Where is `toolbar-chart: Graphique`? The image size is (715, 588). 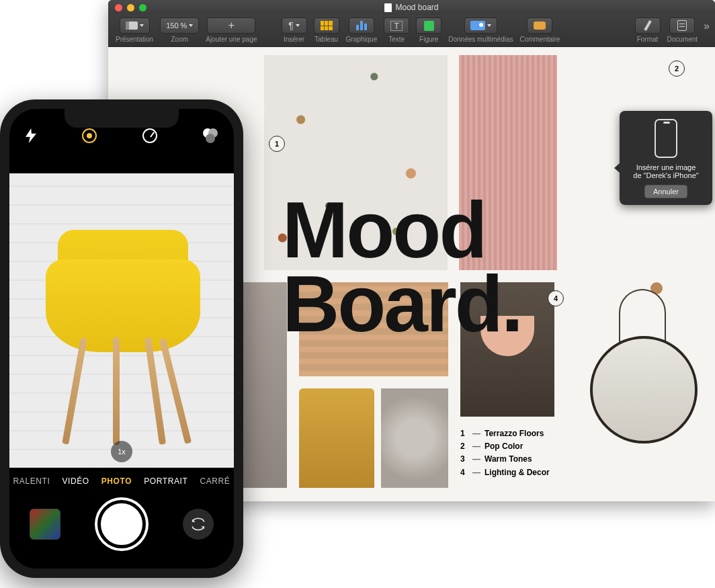
toolbar-chart: Graphique is located at coordinates (362, 30).